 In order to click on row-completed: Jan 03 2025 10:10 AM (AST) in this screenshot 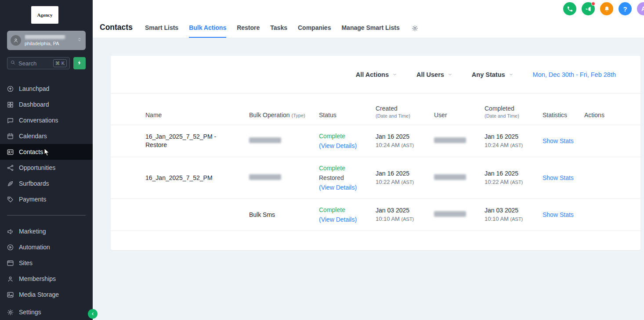, I will do `click(514, 215)`.